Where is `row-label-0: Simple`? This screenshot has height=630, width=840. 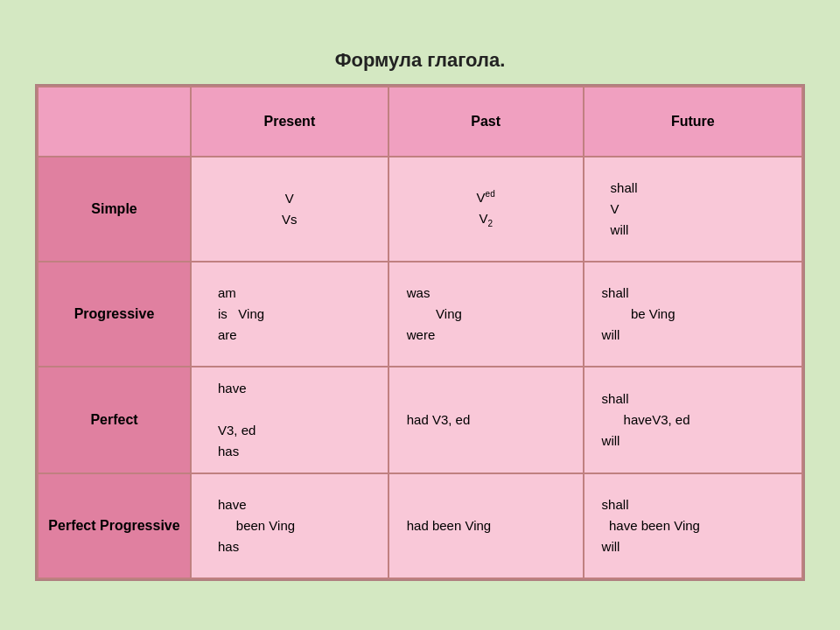 row-label-0: Simple is located at coordinates (114, 209).